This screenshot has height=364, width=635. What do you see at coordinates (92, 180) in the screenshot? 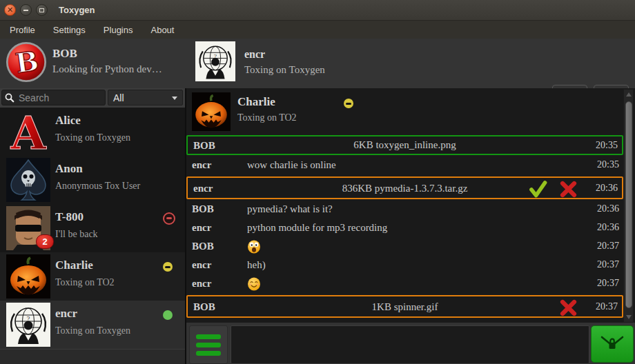
I see `contact-item-anon: Anon Anonymous Tox User` at bounding box center [92, 180].